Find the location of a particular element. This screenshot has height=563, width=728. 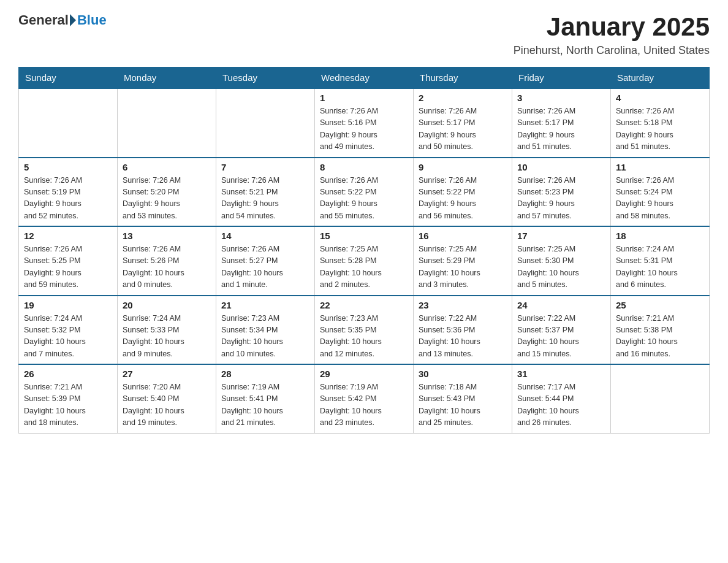

day-info: Sunrise: 7:22 AM Sunset: 5:37 PM Dayligh… is located at coordinates (561, 337).